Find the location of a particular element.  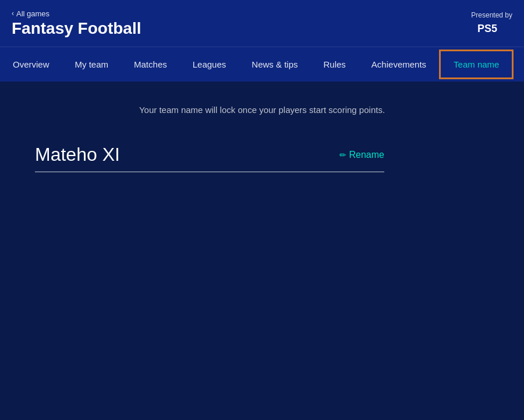

nav-item-news-tips: News & tips is located at coordinates (275, 64).